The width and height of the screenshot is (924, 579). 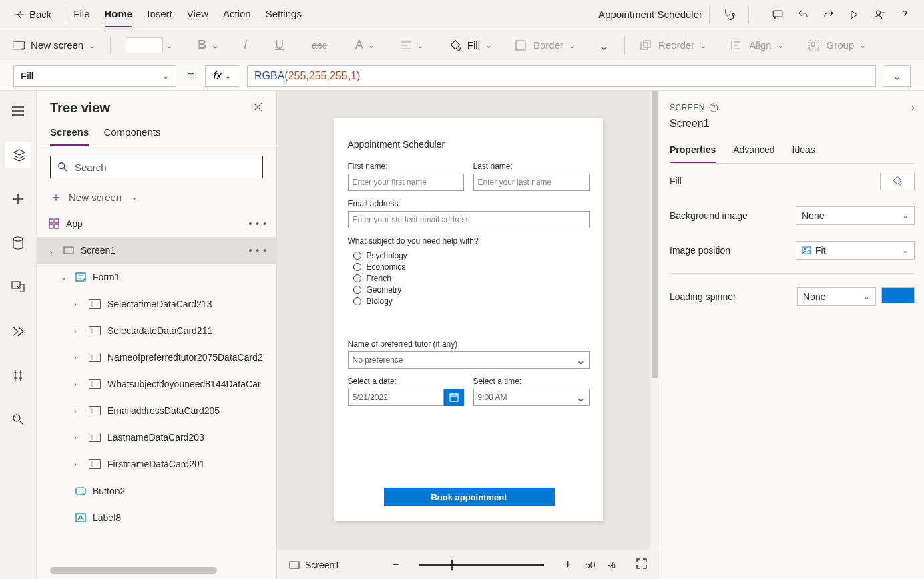 What do you see at coordinates (469, 497) in the screenshot?
I see `book-appointment-button: Book appointment` at bounding box center [469, 497].